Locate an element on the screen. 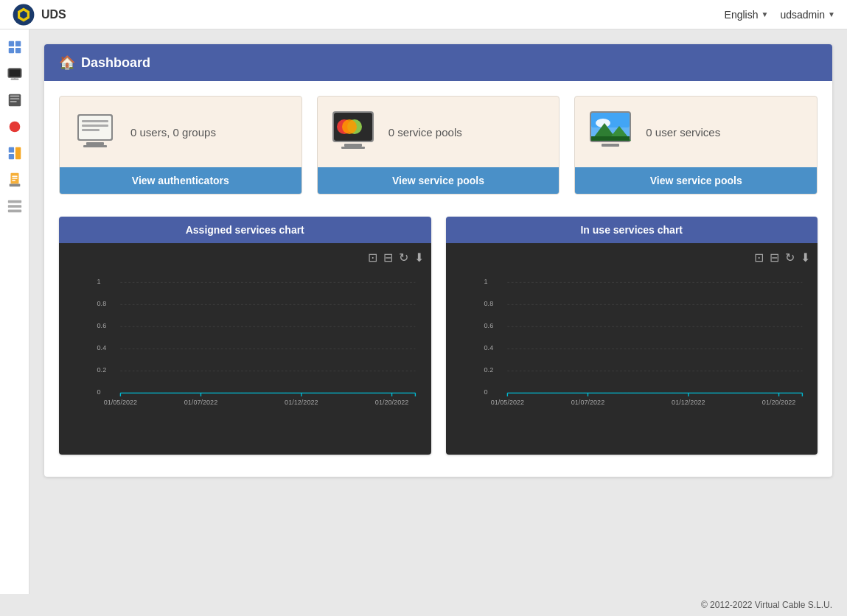 This screenshot has width=847, height=616. user-chevron-icon: ▼ is located at coordinates (832, 15).